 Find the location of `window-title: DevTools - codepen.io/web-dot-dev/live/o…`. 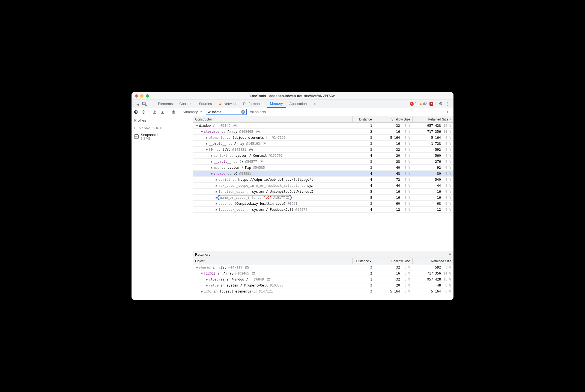

window-title: DevTools - codepen.io/web-dot-dev/live/o… is located at coordinates (292, 96).